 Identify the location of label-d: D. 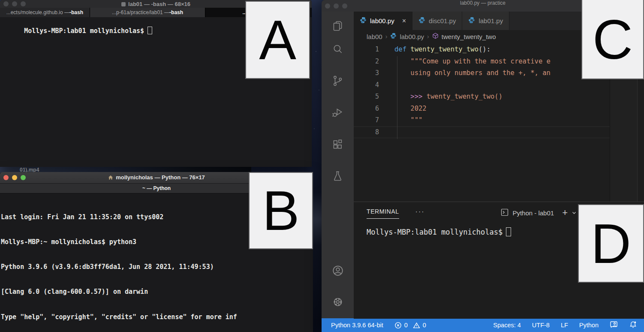
(611, 244).